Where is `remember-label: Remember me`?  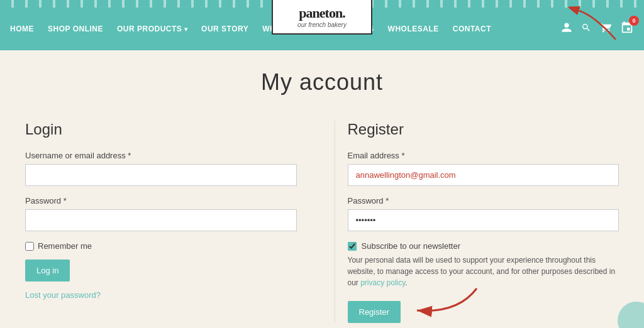
remember-label: Remember me is located at coordinates (65, 246).